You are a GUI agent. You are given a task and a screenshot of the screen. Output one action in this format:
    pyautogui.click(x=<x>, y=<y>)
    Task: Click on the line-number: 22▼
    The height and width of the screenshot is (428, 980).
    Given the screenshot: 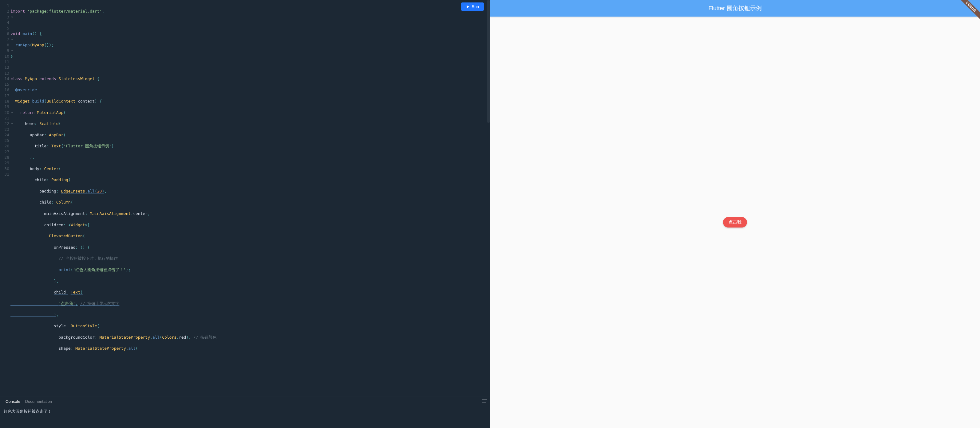 What is the action you would take?
    pyautogui.click(x=5, y=124)
    